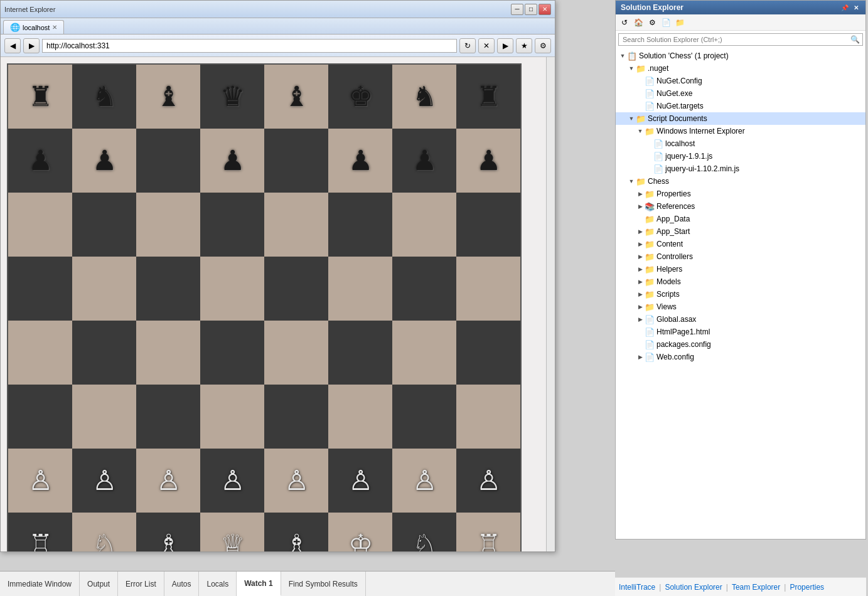 This screenshot has height=596, width=868. What do you see at coordinates (550, 304) in the screenshot?
I see `browser-scrollbar` at bounding box center [550, 304].